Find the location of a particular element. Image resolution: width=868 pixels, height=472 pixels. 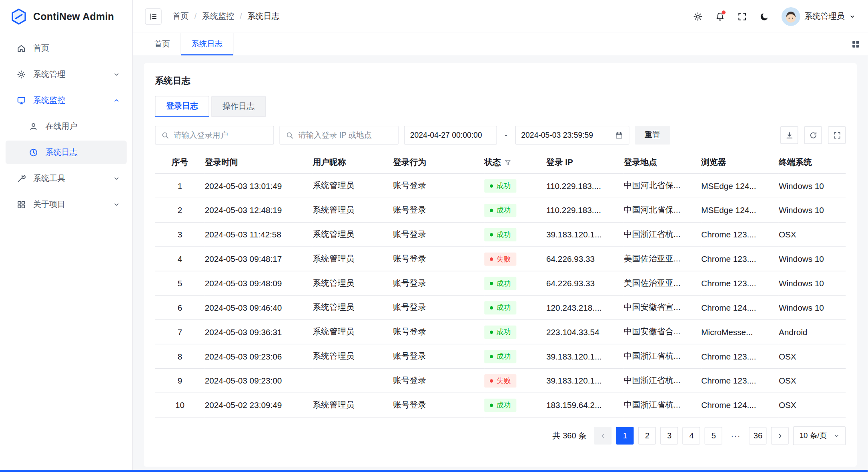

column-header-login-time: 登录时间 is located at coordinates (222, 162).